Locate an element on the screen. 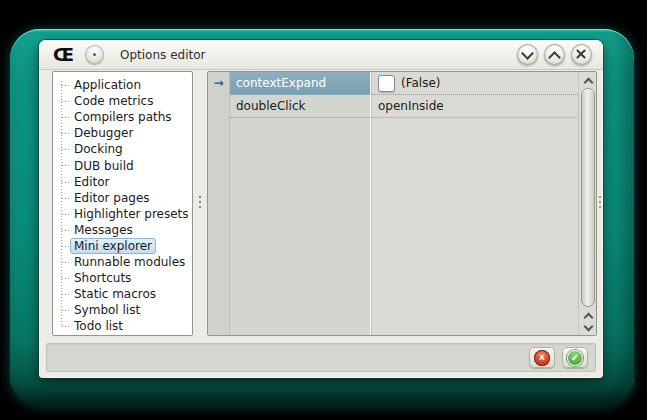 The height and width of the screenshot is (420, 647). sidebar-item-messages: Messages is located at coordinates (122, 230).